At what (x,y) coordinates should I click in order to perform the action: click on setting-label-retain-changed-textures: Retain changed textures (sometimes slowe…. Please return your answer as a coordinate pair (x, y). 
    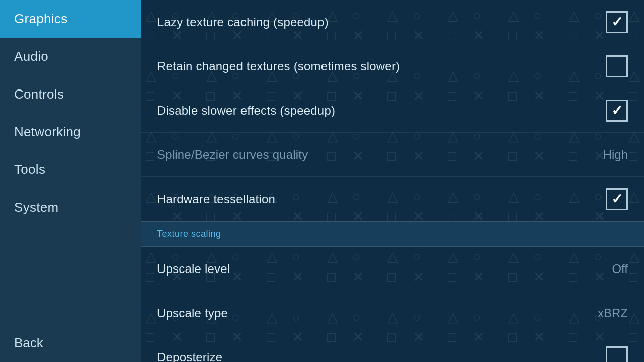
    Looking at the image, I should click on (279, 66).